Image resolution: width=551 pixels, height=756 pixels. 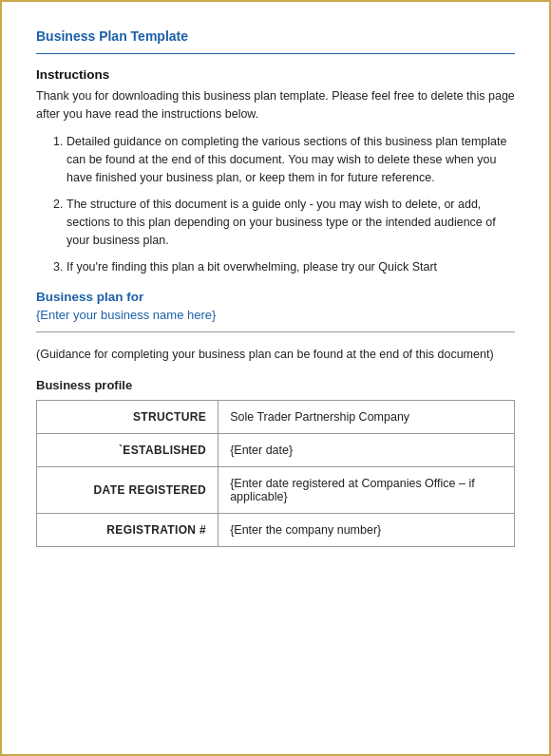 What do you see at coordinates (276, 416) in the screenshot?
I see `table-row: STRUCTURE Sole Trader Partnership Compan…` at bounding box center [276, 416].